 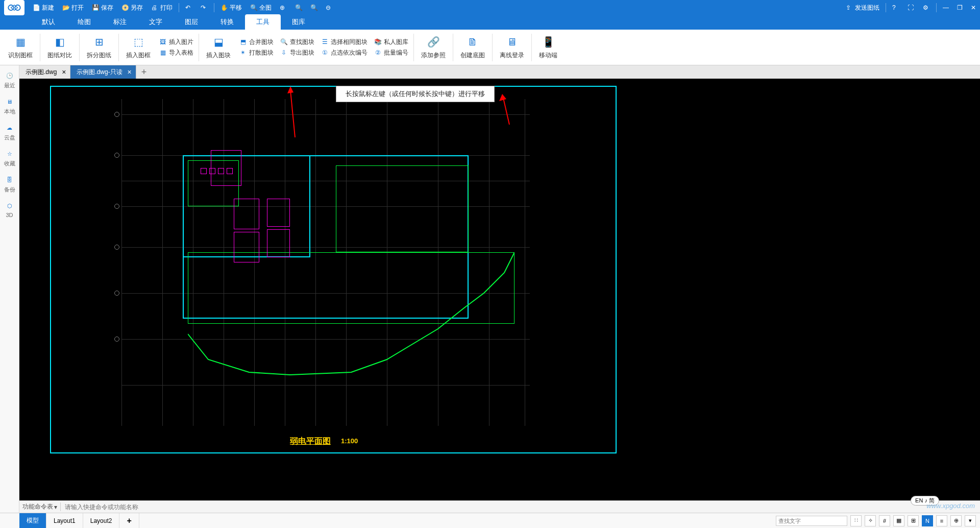 What do you see at coordinates (812, 521) in the screenshot?
I see `find-text-input` at bounding box center [812, 521].